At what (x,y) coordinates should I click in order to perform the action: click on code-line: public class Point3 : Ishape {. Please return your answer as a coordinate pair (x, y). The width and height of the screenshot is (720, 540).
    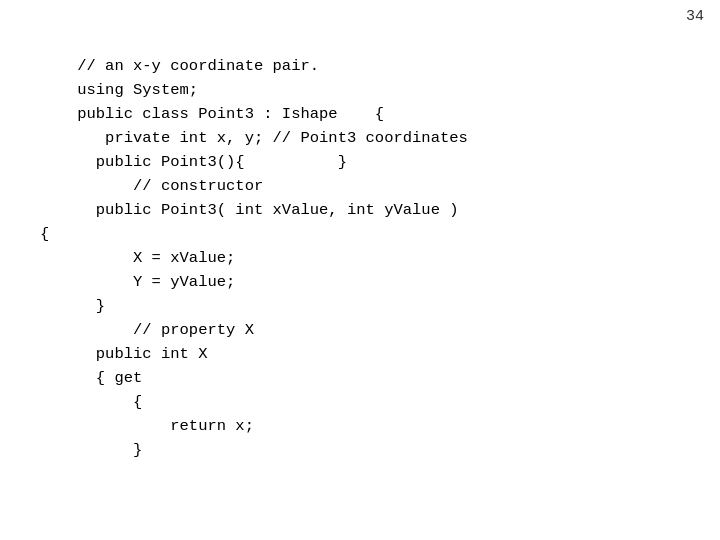
    Looking at the image, I should click on (360, 114).